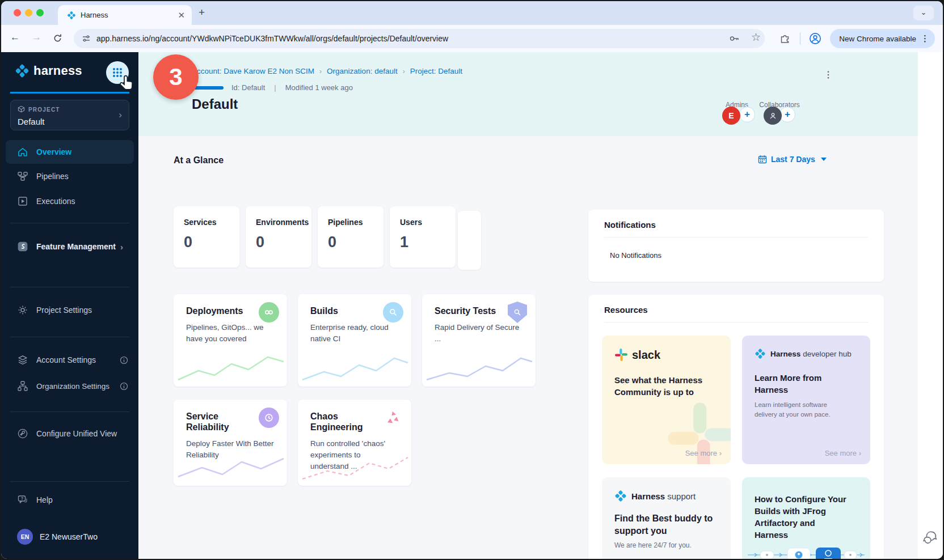 Image resolution: width=944 pixels, height=560 pixels. I want to click on gear-icon, so click(23, 310).